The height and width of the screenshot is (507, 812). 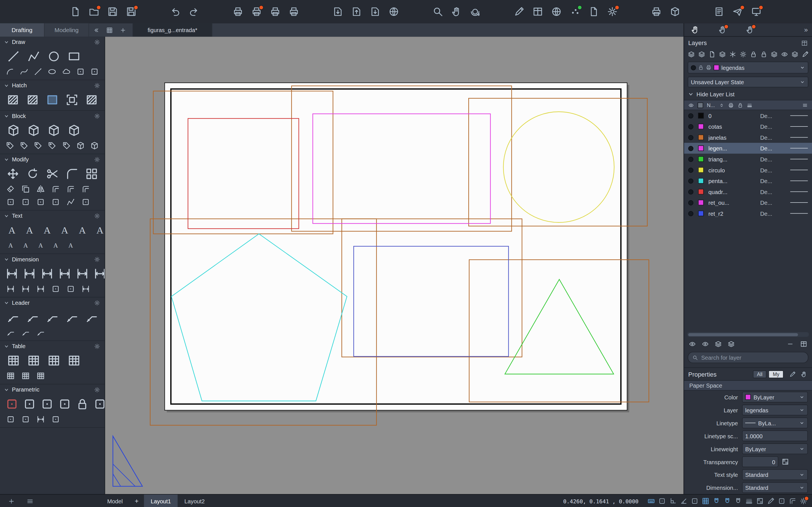 I want to click on insert-block-button, so click(x=13, y=130).